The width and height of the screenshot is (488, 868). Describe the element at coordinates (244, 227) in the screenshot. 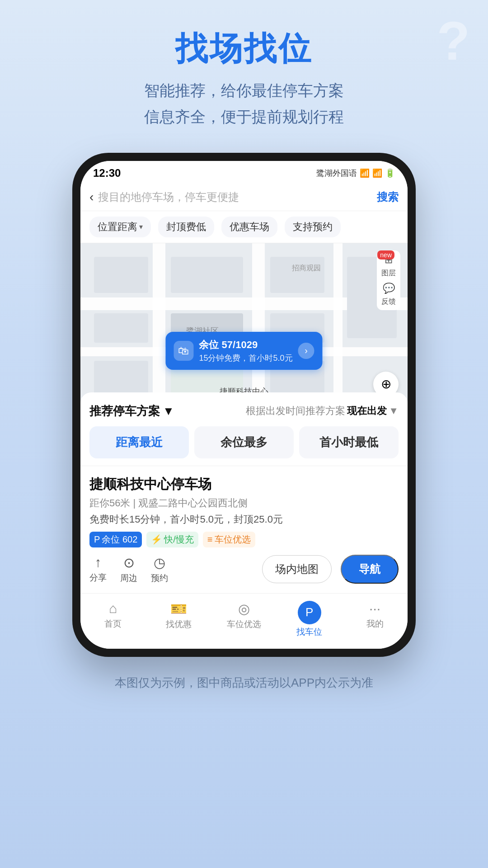

I see `filter-bar: 位置距离 ▾ 封顶费低 优惠车场 支持预约` at that location.